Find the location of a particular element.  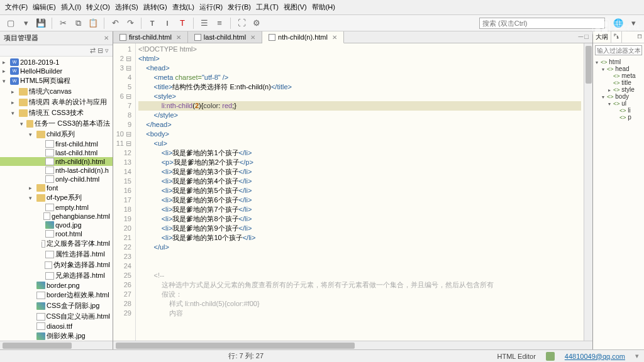

menu-item: 编辑(E) is located at coordinates (44, 8).